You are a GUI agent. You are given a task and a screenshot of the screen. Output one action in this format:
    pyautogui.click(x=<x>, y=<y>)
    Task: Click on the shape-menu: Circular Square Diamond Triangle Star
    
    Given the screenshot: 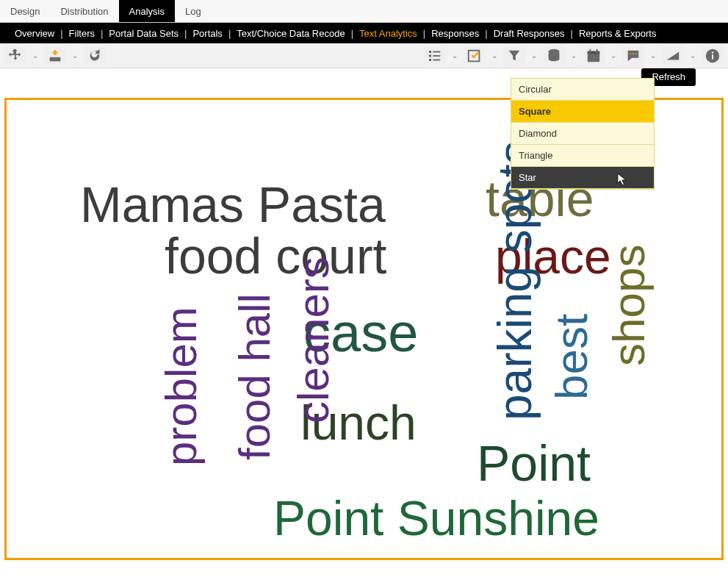 What is the action you would take?
    pyautogui.click(x=583, y=134)
    